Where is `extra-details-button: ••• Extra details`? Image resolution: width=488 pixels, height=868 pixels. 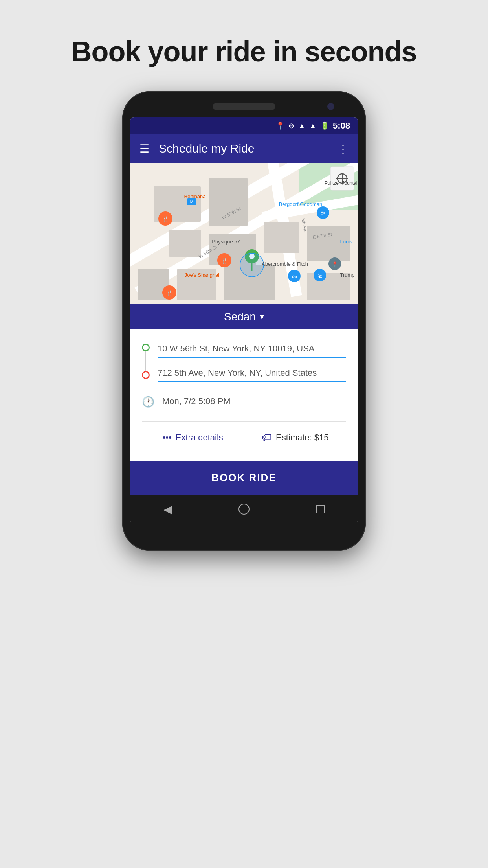 extra-details-button: ••• Extra details is located at coordinates (193, 437).